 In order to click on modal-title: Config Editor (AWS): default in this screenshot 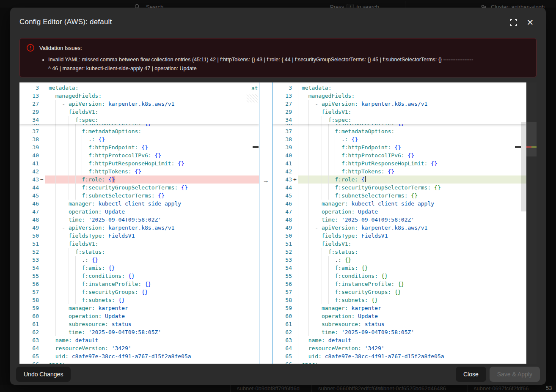, I will do `click(66, 22)`.